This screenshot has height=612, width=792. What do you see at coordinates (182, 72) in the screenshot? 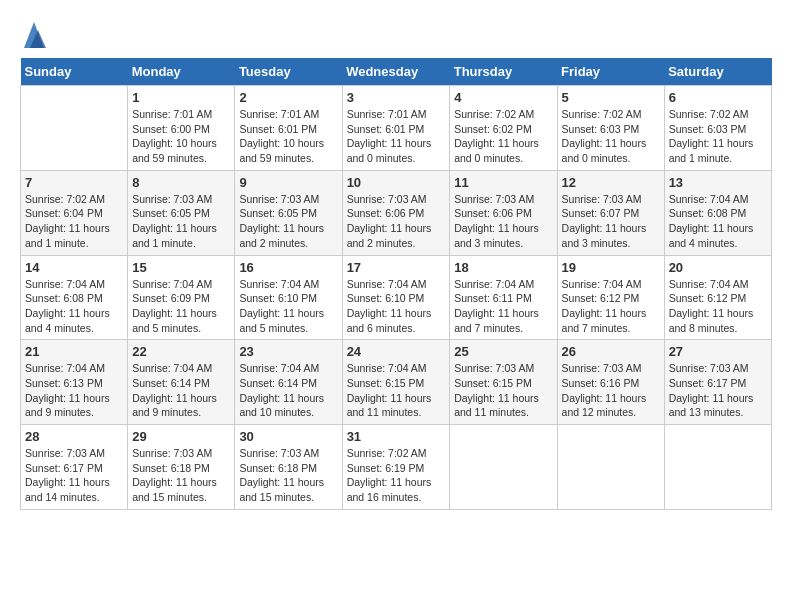
I see `weekday-header-monday: Monday` at bounding box center [182, 72].